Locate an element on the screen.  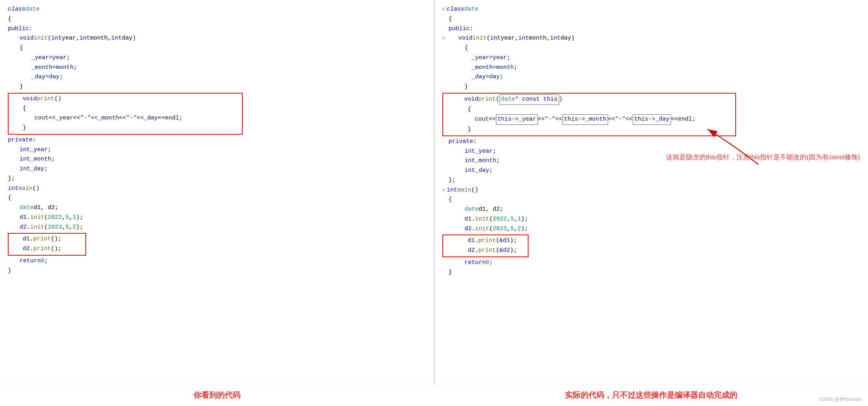
code-line: int _year; is located at coordinates (217, 150).